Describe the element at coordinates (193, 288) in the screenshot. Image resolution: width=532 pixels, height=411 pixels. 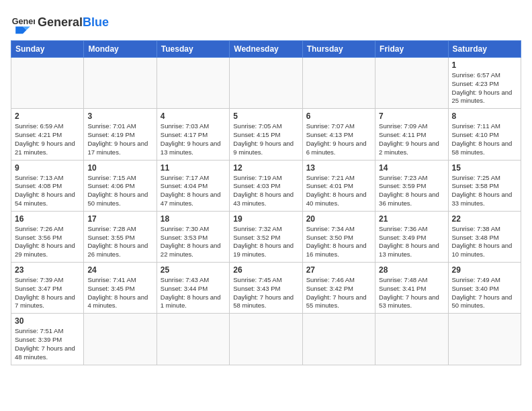
I see `day-cell: 25Sunrise: 7:43 AM Sunset: 3:44 PM Dayli…` at that location.